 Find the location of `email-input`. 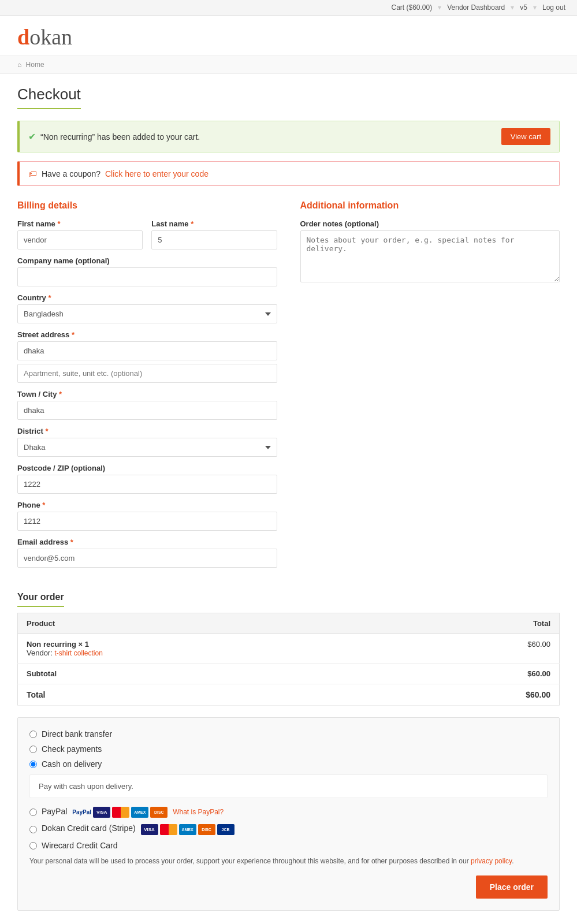

email-input is located at coordinates (147, 558).